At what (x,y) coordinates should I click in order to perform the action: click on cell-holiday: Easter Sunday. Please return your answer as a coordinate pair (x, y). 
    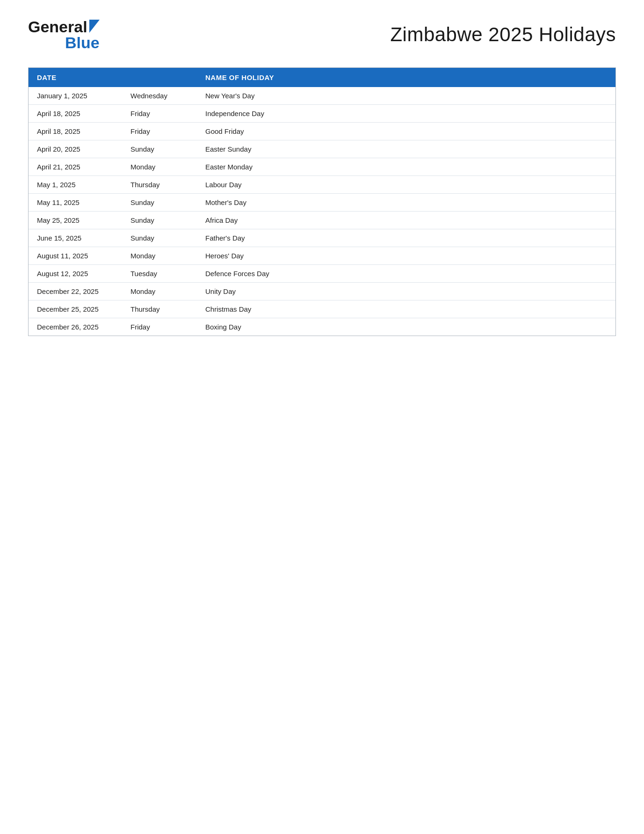
    Looking at the image, I should click on (406, 149).